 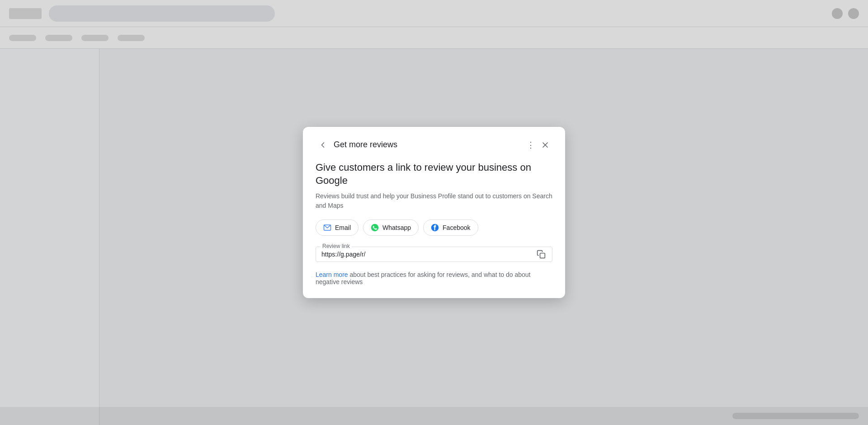 I want to click on share-email-button: Email, so click(x=337, y=228).